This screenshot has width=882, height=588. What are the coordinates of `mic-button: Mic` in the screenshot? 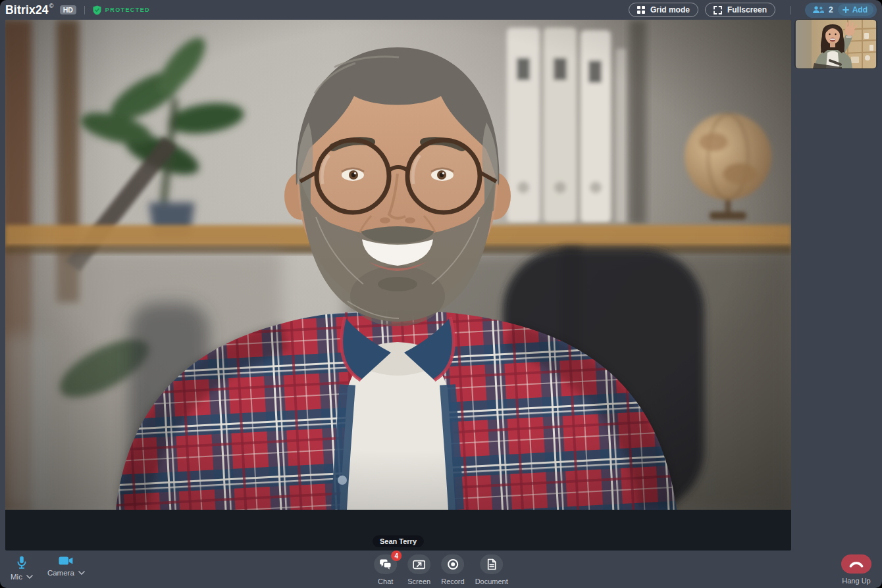 It's located at (22, 568).